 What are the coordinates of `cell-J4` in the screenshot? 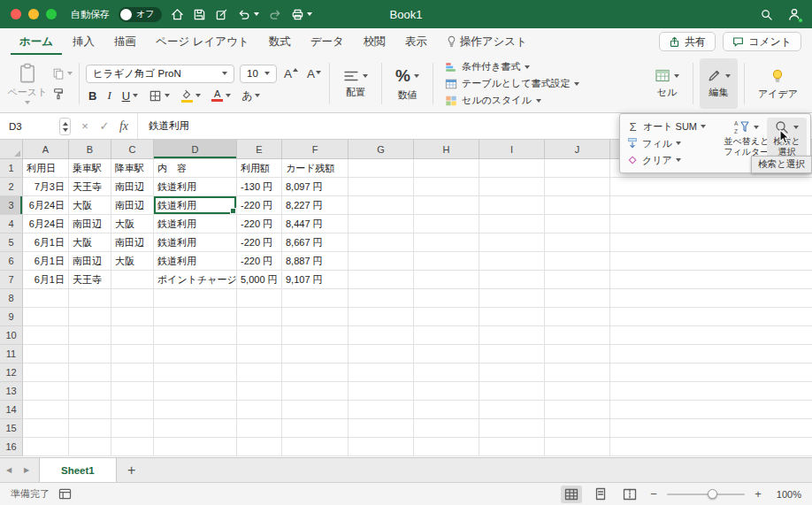 It's located at (578, 225).